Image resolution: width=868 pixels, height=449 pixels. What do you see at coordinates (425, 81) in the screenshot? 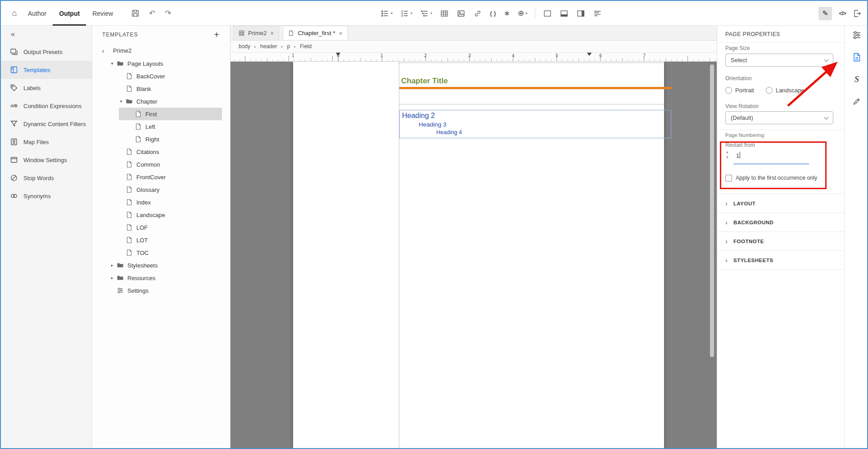
I see `chapter-title-text: Chapter Title` at bounding box center [425, 81].